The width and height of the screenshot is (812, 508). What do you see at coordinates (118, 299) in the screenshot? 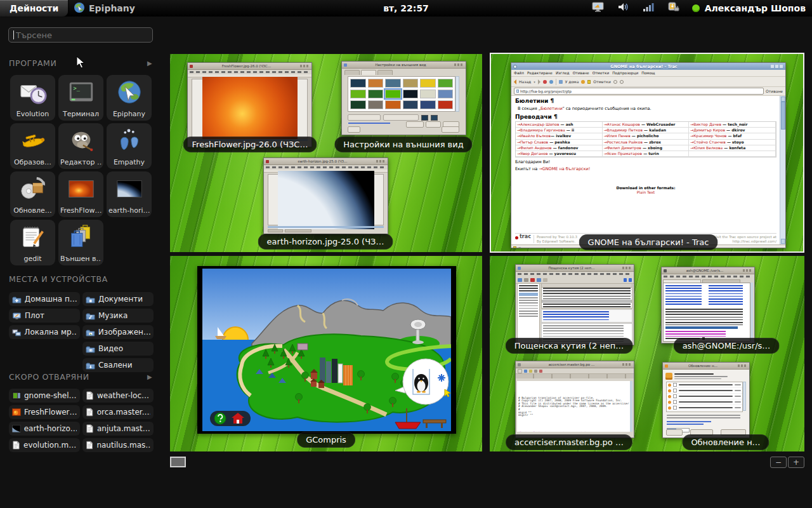
I see `place-documents: Документи` at bounding box center [118, 299].